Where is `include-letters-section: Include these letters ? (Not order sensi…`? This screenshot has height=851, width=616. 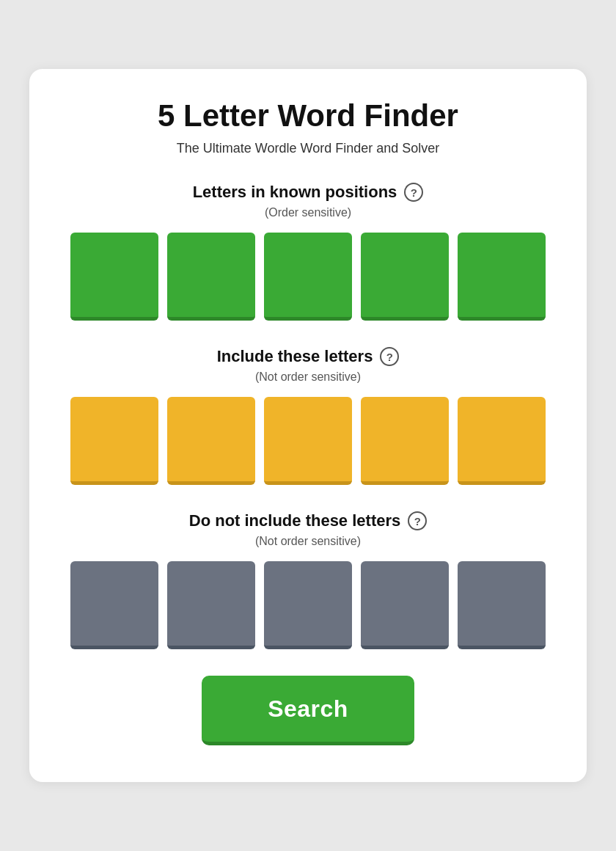
include-letters-section: Include these letters ? (Not order sensi… is located at coordinates (308, 416).